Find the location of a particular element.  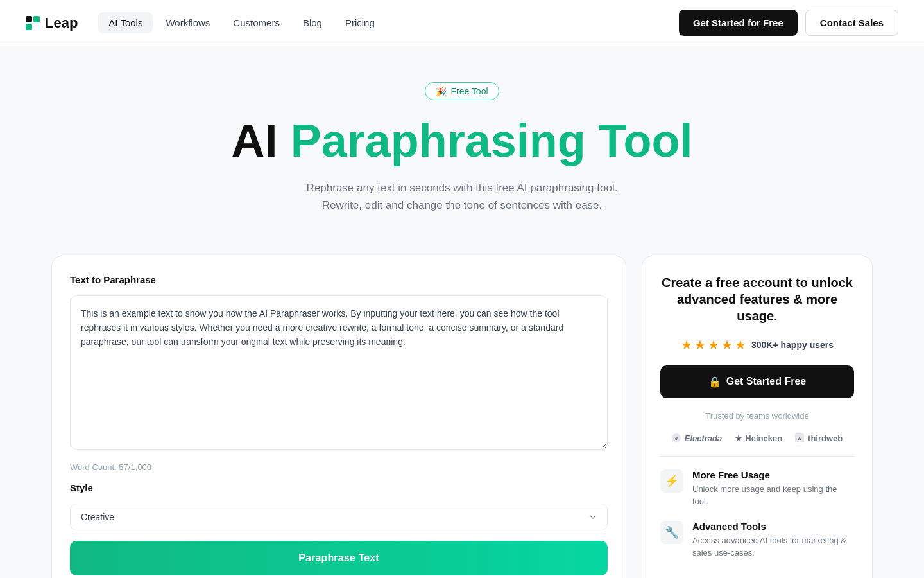

nav-right: Get Started for Free Contact Sales is located at coordinates (789, 23).